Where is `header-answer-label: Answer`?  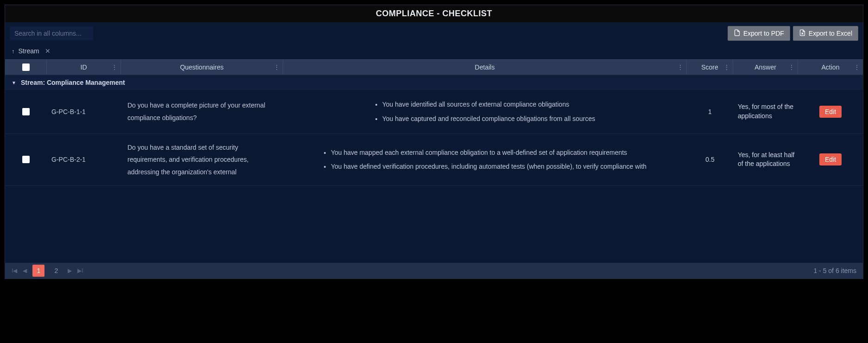
header-answer-label: Answer is located at coordinates (766, 67).